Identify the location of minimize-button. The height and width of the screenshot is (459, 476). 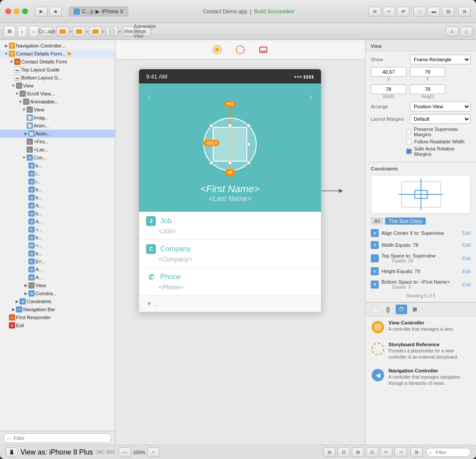
(17, 12).